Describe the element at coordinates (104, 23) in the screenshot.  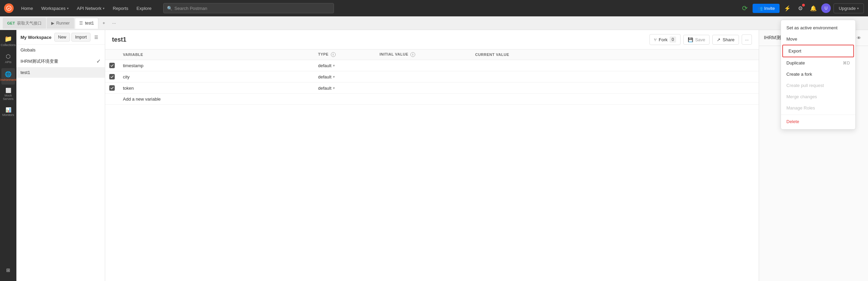
I see `new-tab-button: +` at that location.